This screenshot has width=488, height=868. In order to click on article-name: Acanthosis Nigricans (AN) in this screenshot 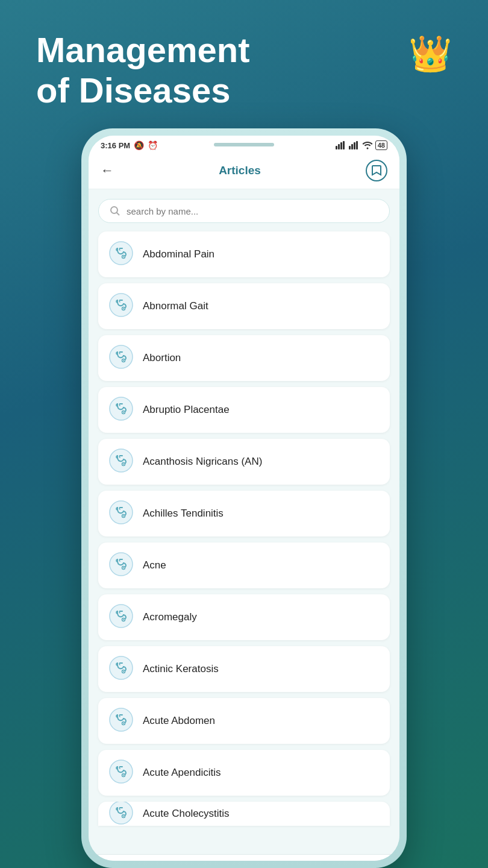, I will do `click(202, 462)`.